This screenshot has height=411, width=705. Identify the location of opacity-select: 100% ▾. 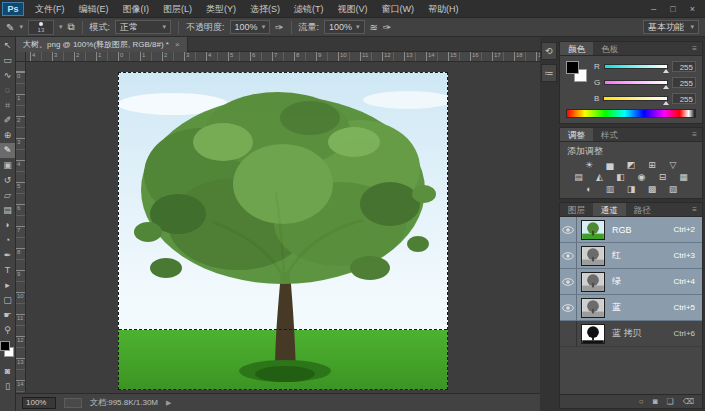
(250, 27).